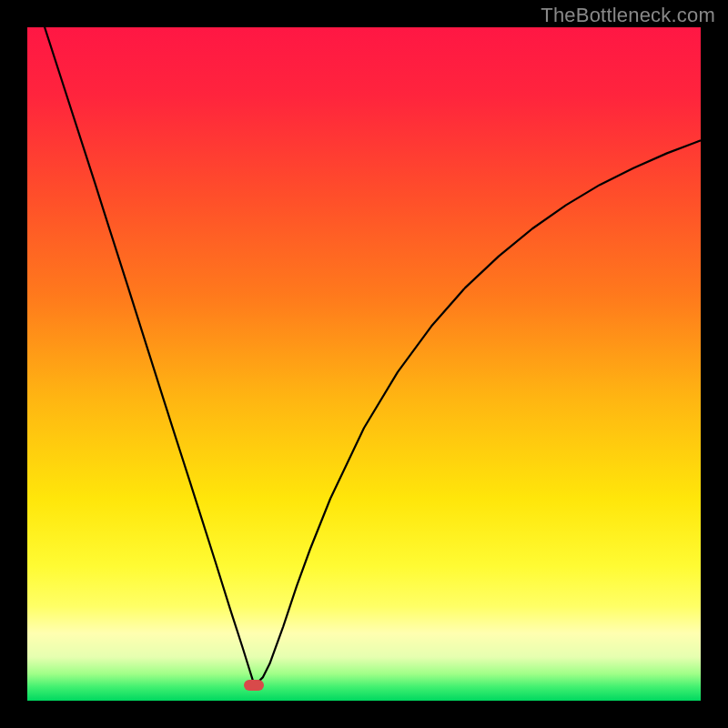  I want to click on optimal-point-marker, so click(254, 685).